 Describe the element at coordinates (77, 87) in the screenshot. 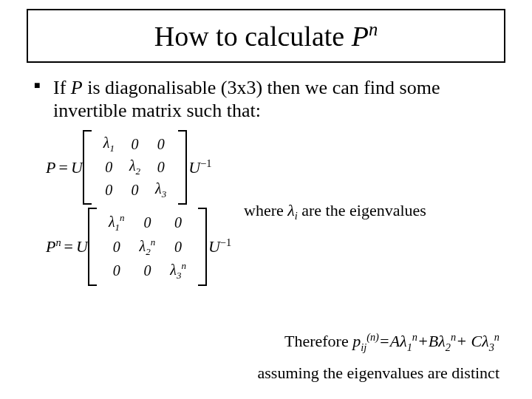

I see `bullet-p: P` at that location.